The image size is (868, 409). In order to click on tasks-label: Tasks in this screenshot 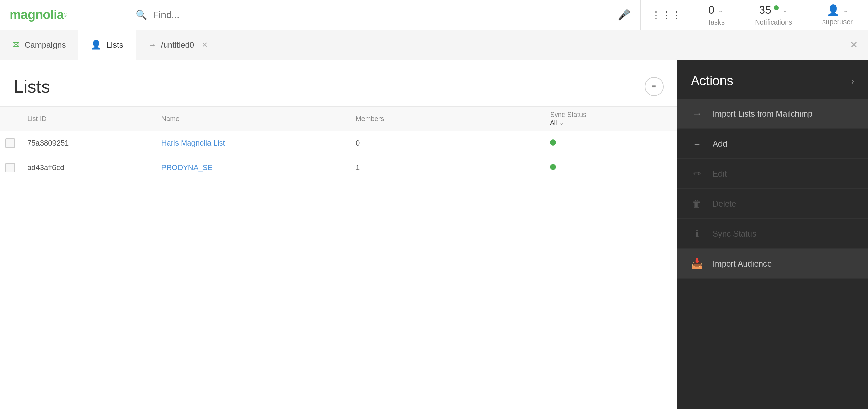, I will do `click(716, 22)`.